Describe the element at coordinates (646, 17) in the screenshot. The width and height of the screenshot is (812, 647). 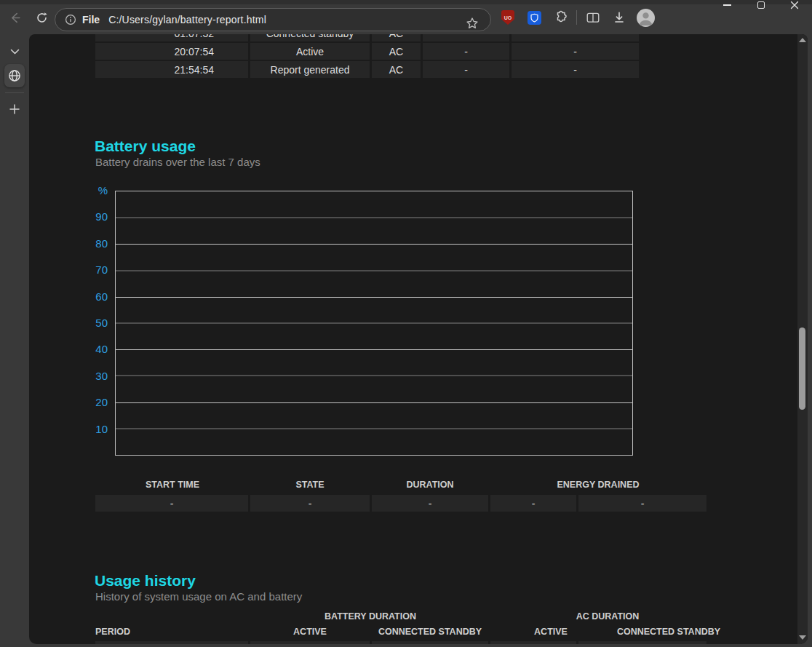
I see `profile-avatar-icon` at that location.